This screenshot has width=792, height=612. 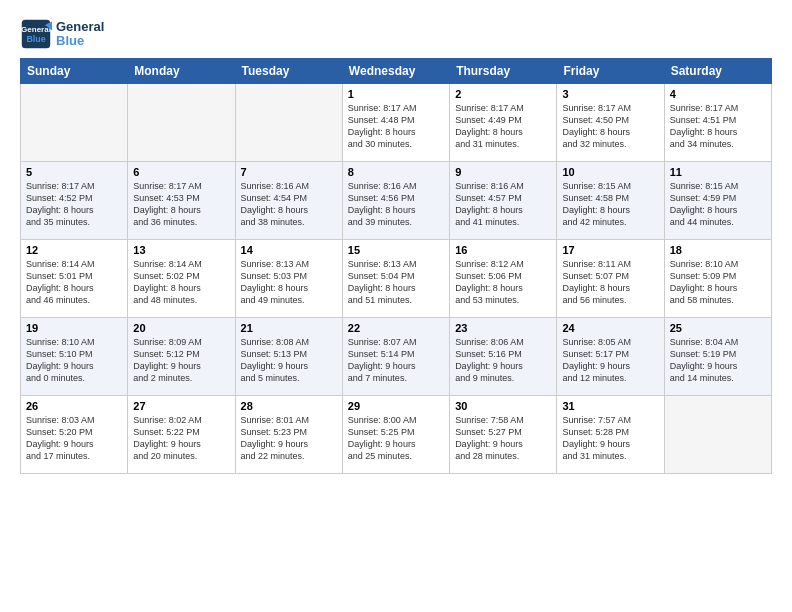 I want to click on day-info: Sunrise: 8:17 AM Sunset: 4:50 PM Dayligh…, so click(x=610, y=126).